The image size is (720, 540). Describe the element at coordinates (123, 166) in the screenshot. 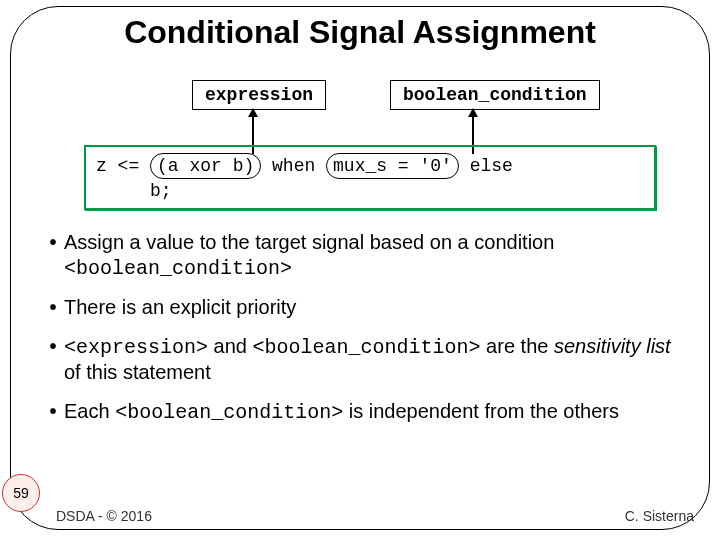

I see `code-prefix: z <=` at that location.